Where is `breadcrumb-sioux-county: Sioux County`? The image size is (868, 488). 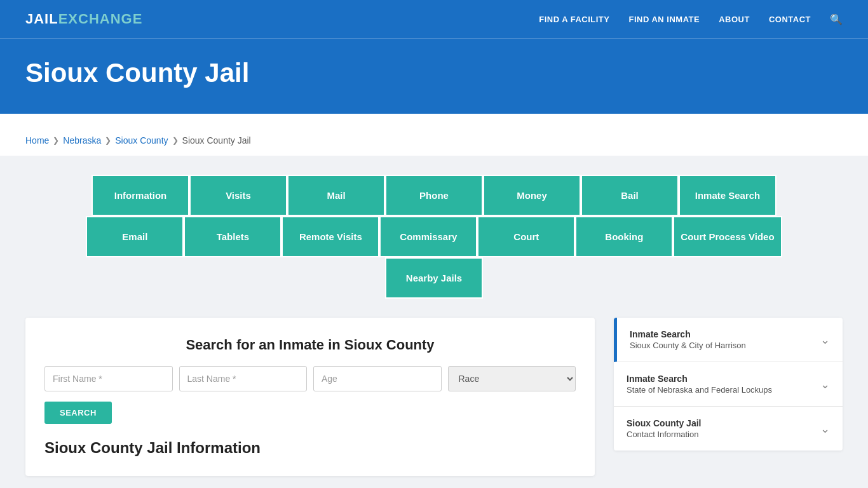
breadcrumb-sioux-county: Sioux County is located at coordinates (141, 140).